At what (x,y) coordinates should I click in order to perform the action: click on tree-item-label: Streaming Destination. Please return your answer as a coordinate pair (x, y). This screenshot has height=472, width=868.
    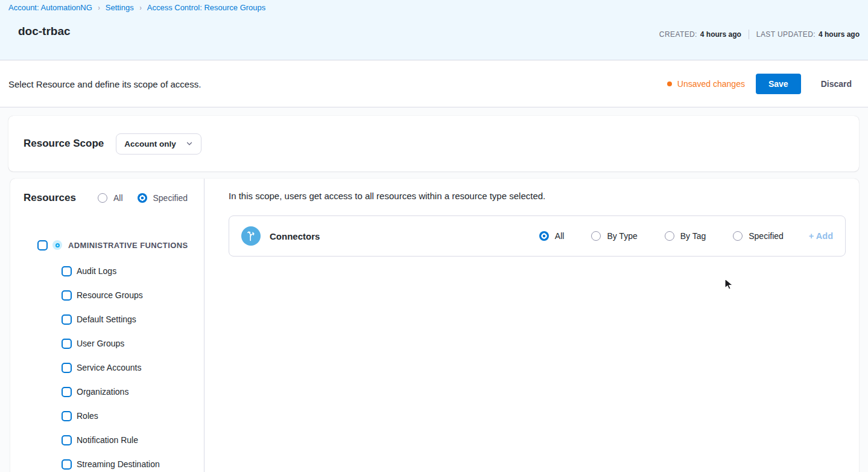
    Looking at the image, I should click on (118, 464).